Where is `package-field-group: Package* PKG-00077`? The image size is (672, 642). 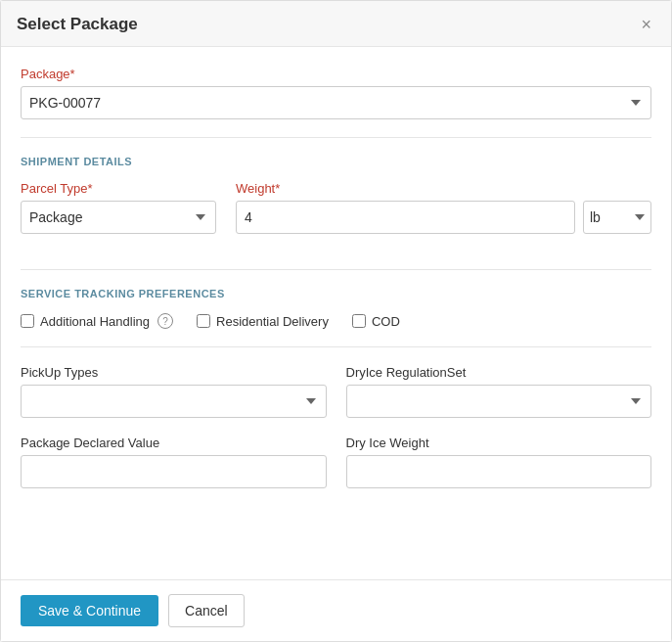
package-field-group: Package* PKG-00077 is located at coordinates (336, 93).